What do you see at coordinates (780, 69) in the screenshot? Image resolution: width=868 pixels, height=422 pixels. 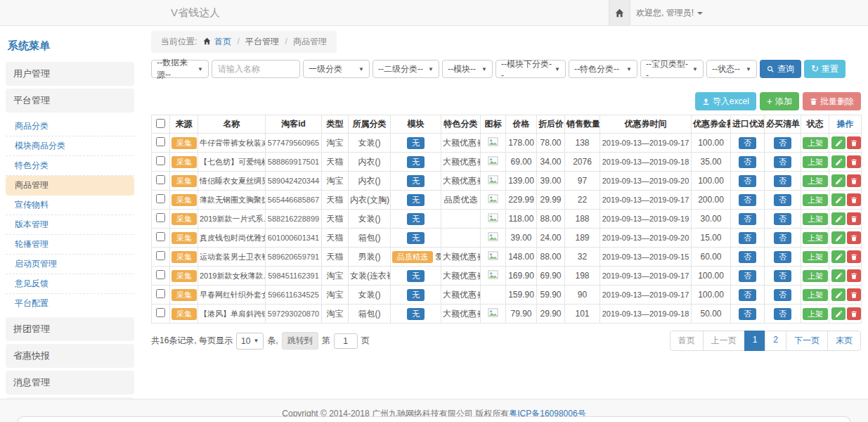 I see `search-button: 查询` at bounding box center [780, 69].